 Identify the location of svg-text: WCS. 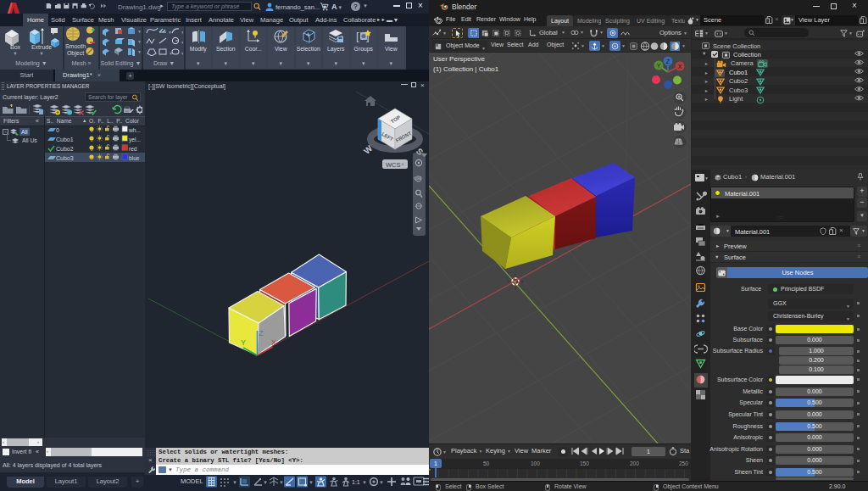
(393, 165).